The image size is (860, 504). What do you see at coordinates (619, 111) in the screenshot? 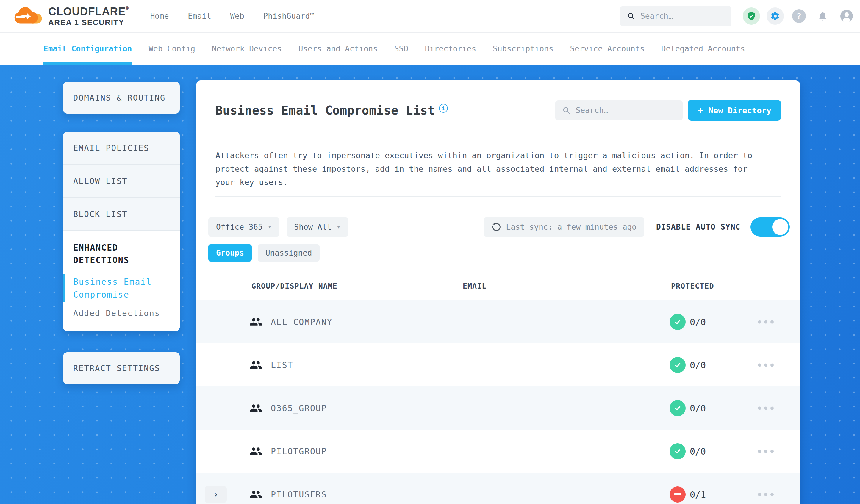
I see `directory-search` at bounding box center [619, 111].